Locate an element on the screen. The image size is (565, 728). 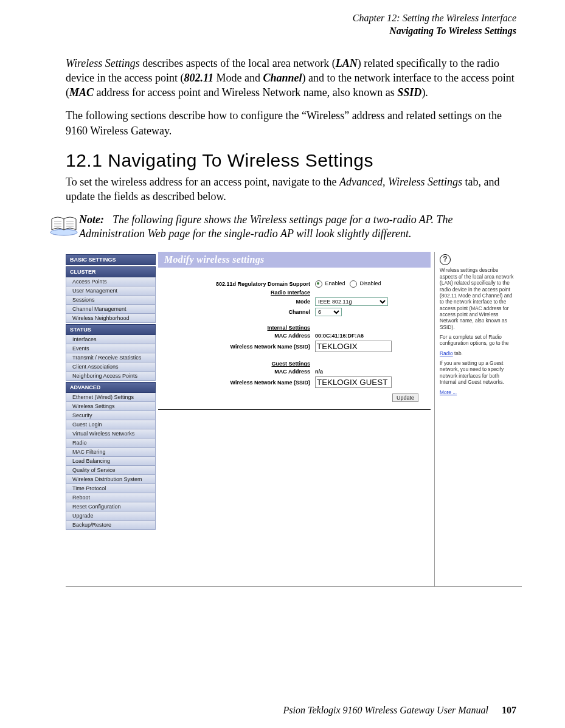
paragraph-3: To set the wireless address for an acces… is located at coordinates (291, 190).